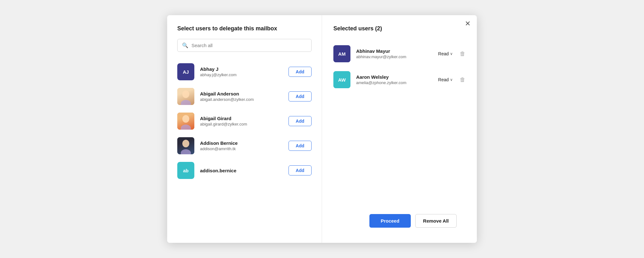 Image resolution: width=644 pixels, height=258 pixels. What do you see at coordinates (244, 121) in the screenshot?
I see `user-info: Abigail Girard abigail.girard@zylker.com` at bounding box center [244, 121].